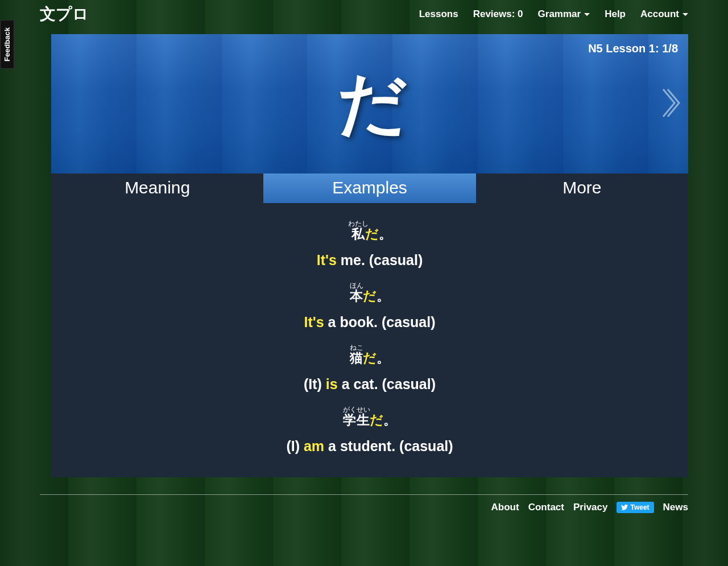 The height and width of the screenshot is (566, 728). I want to click on english-translation: It's me. (casual), so click(370, 260).